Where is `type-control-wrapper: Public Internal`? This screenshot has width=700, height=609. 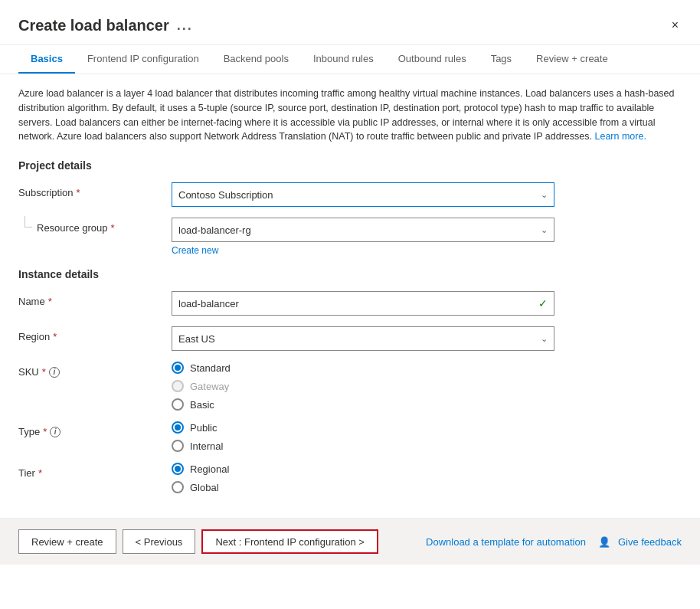 type-control-wrapper: Public Internal is located at coordinates (363, 437).